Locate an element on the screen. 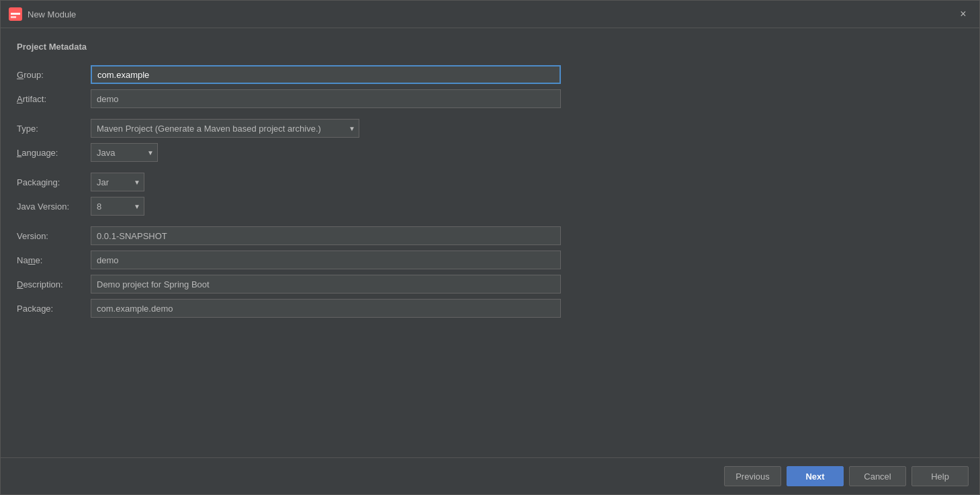 The image size is (980, 495). app-icon is located at coordinates (15, 14).